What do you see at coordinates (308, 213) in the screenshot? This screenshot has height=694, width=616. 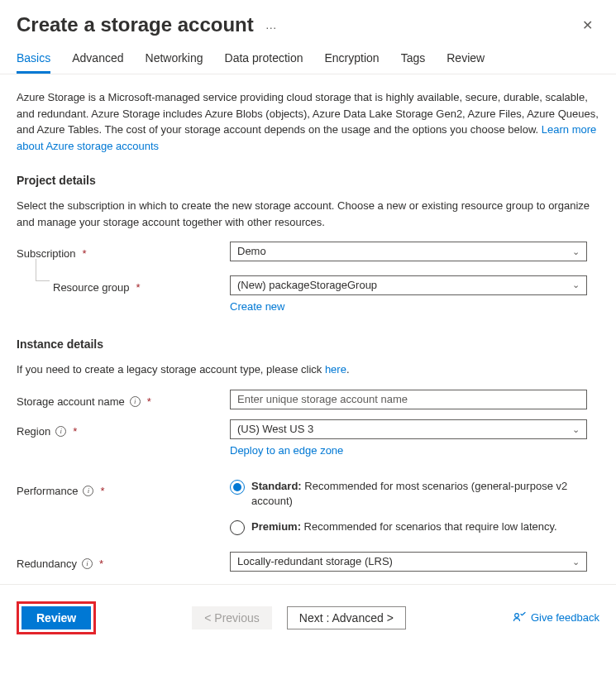 I see `project-details-subtitle: Select the subscription in which to crea…` at bounding box center [308, 213].